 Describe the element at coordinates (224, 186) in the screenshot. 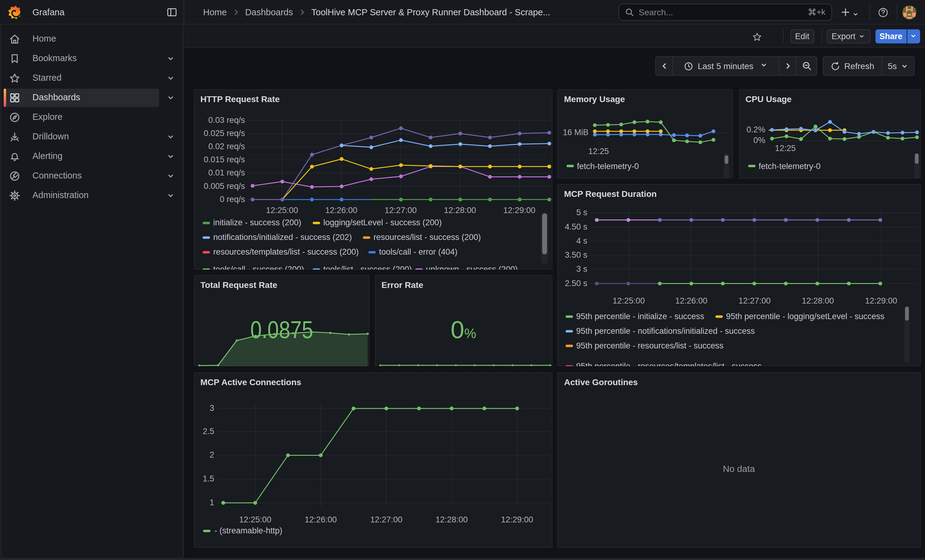

I see `svg-text: 0.005 req/s` at that location.